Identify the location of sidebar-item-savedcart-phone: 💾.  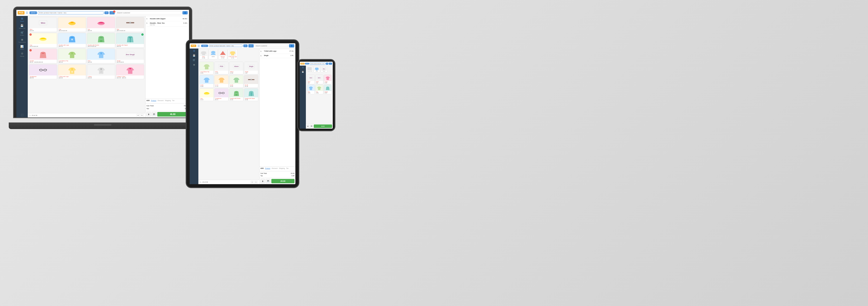
(303, 72).